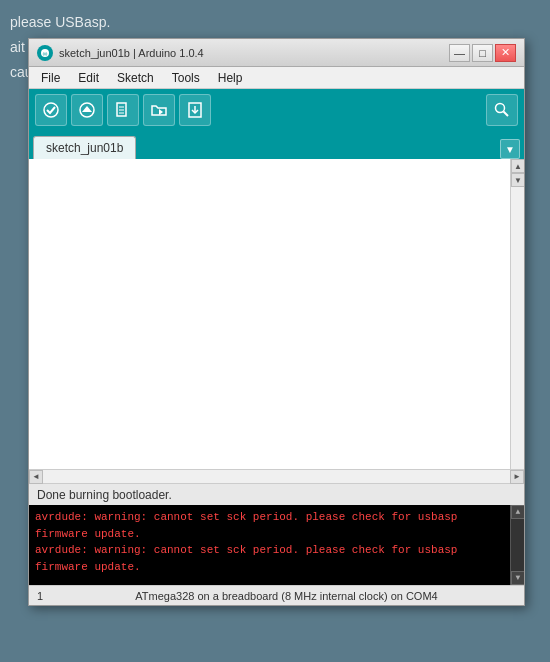  Describe the element at coordinates (276, 53) in the screenshot. I see `title-bar: ∞ sketch_jun01b | Arduino 1.0.4 — □ ✕` at that location.